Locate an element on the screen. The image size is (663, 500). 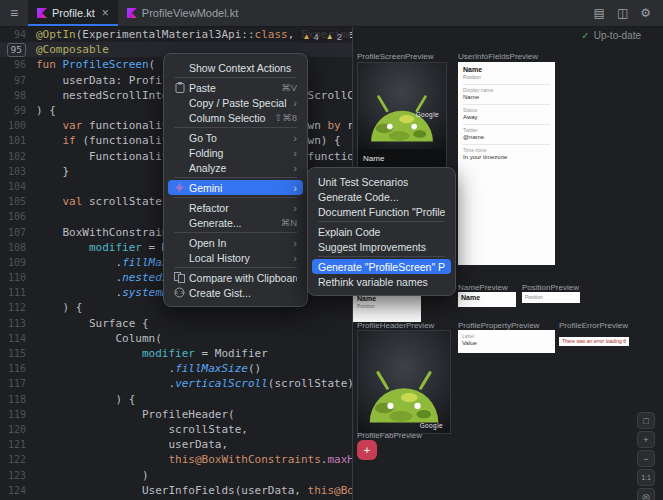
gemini-menu-item-suggest-improvements: Suggest Improvements is located at coordinates (382, 246).